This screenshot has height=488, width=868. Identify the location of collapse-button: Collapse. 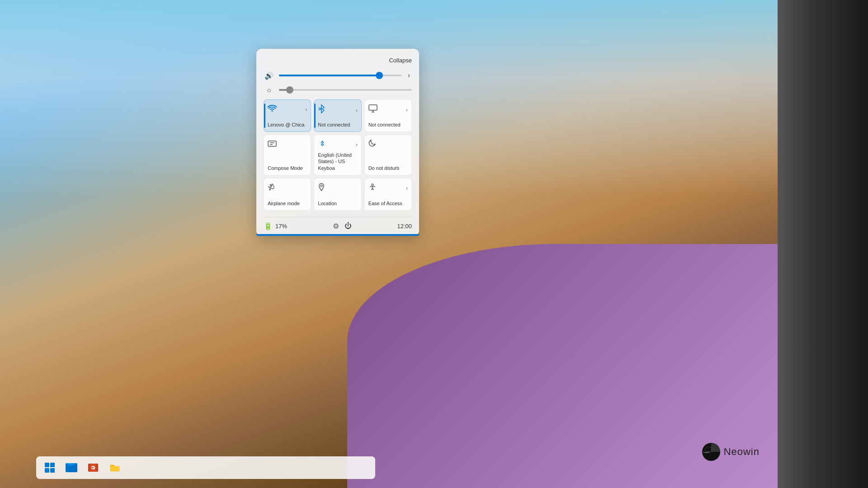
(401, 61).